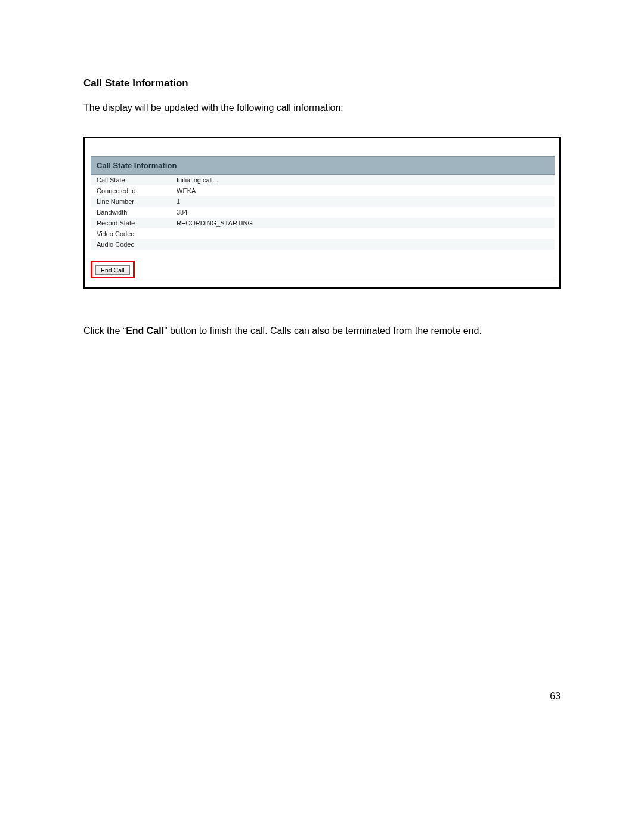 Image resolution: width=644 pixels, height=833 pixels. What do you see at coordinates (323, 166) in the screenshot?
I see `panel-title: Call State Information` at bounding box center [323, 166].